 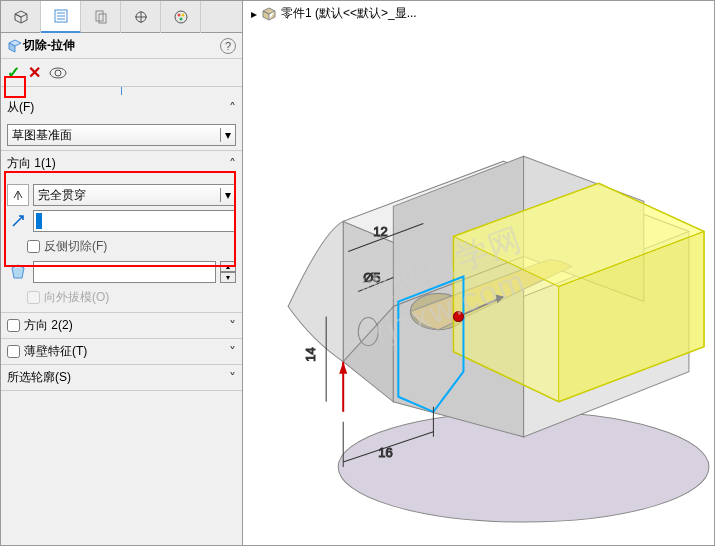 I want to click on section-thin-feature: 薄壁特征(T) ˅, so click(x=122, y=352).